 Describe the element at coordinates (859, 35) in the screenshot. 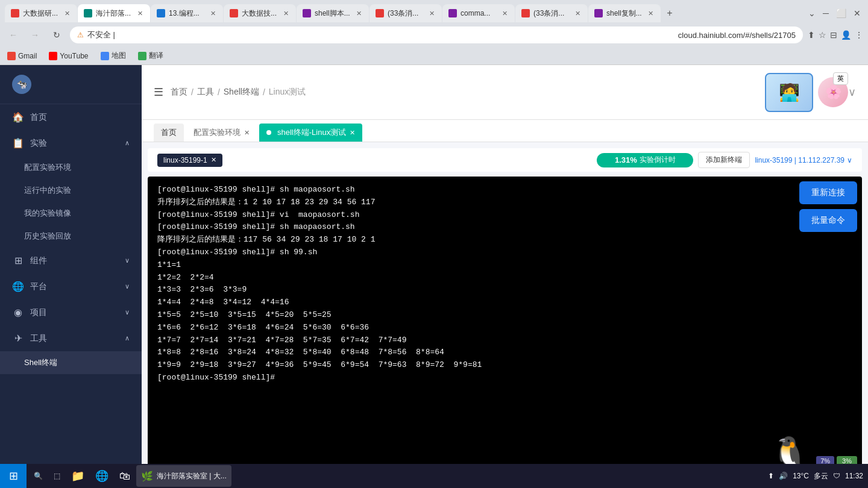

I see `menu-icon: ⋮` at that location.